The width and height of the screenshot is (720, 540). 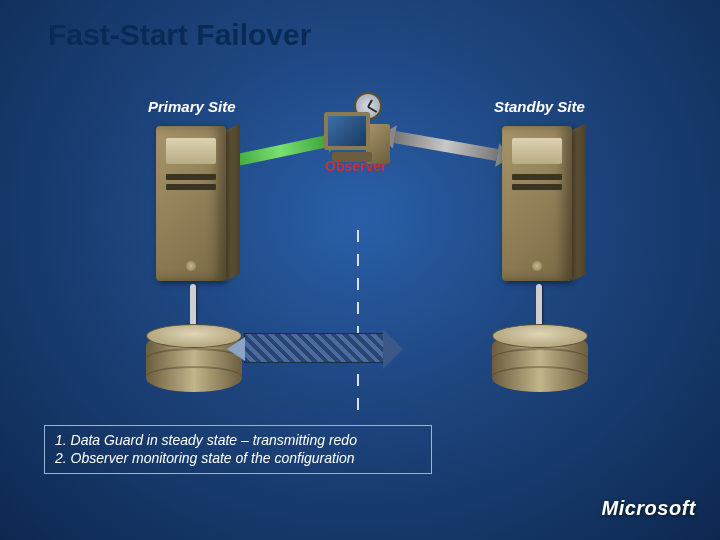 I want to click on monitor-icon, so click(x=347, y=131).